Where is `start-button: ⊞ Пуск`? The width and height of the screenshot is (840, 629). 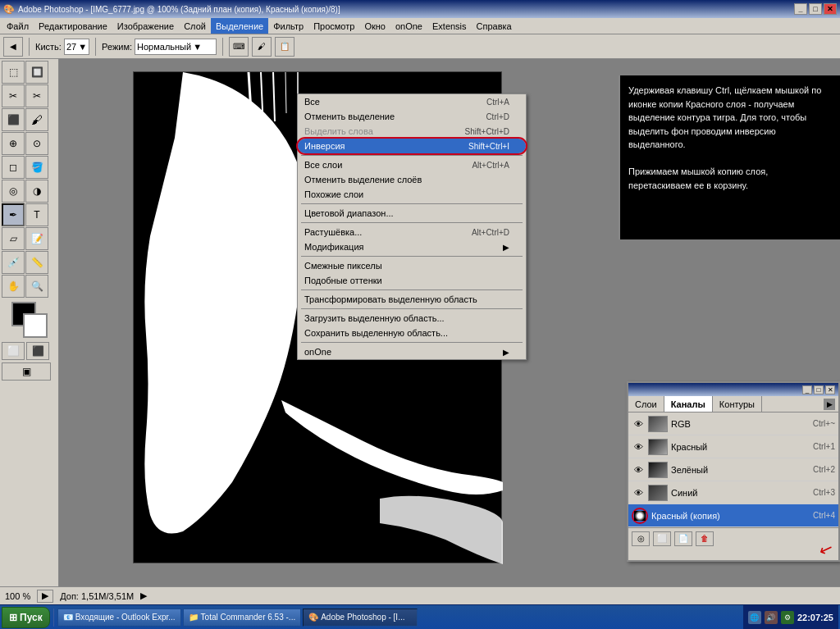
start-button: ⊞ Пуск is located at coordinates (26, 618).